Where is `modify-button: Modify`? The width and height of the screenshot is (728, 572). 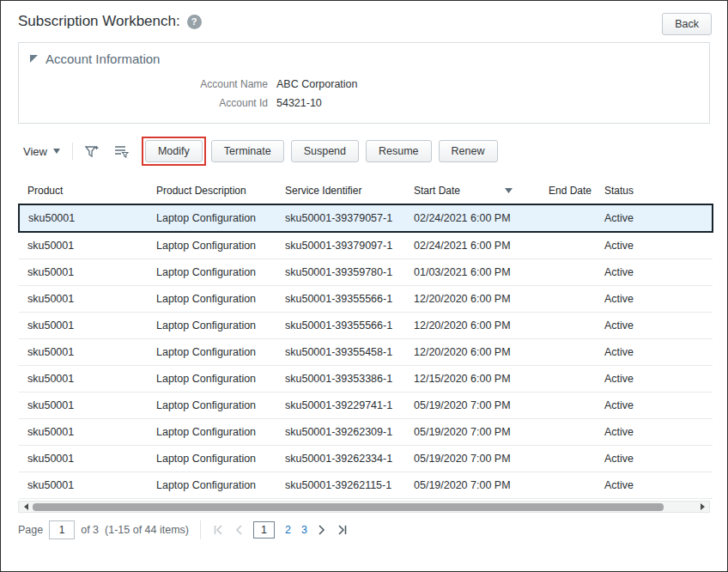
modify-button: Modify is located at coordinates (173, 151).